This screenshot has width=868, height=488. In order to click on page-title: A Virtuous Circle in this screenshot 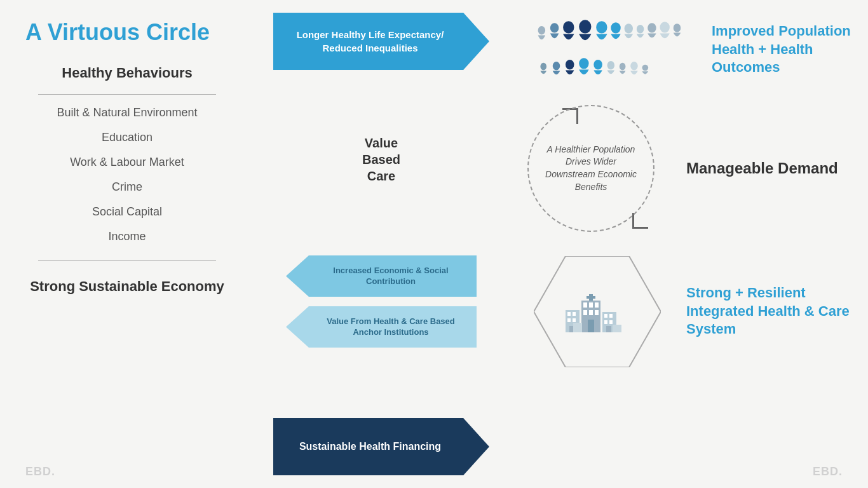, I will do `click(127, 32)`.